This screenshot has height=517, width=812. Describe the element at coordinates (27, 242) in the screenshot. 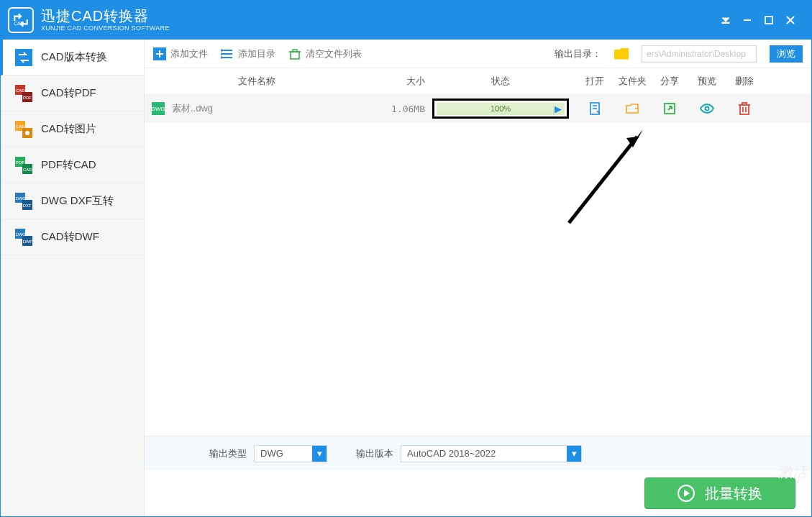

I see `svg-text: DWF` at that location.